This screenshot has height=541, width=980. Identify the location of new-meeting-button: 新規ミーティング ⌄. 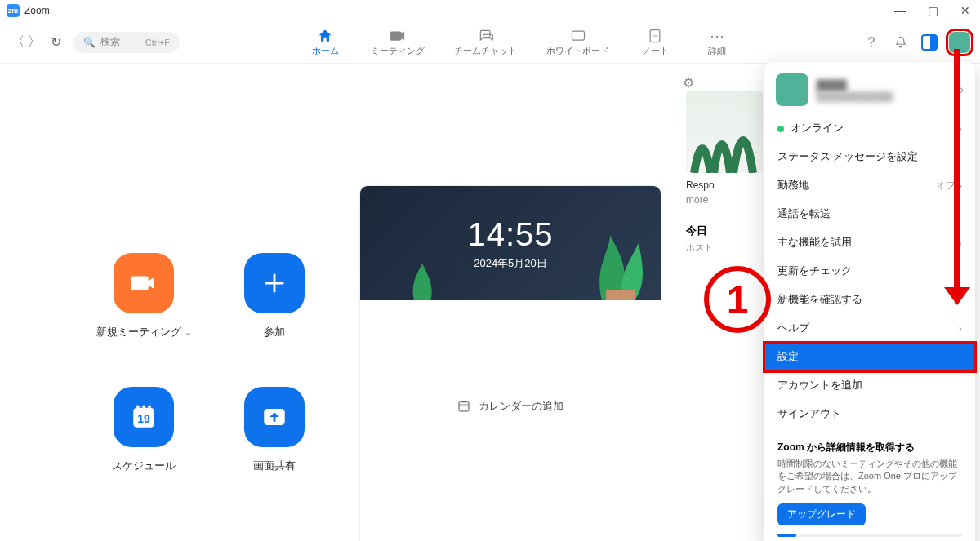
(144, 296).